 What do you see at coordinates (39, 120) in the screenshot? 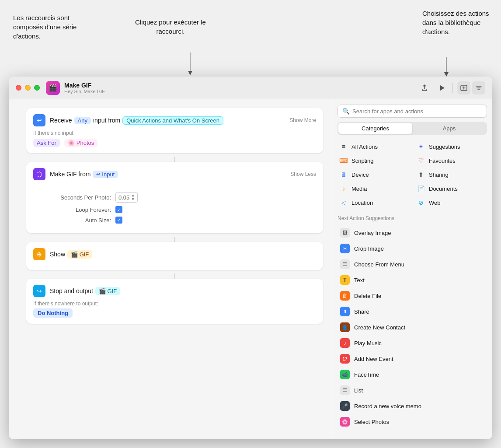
I see `receive-icon: ↩` at bounding box center [39, 120].